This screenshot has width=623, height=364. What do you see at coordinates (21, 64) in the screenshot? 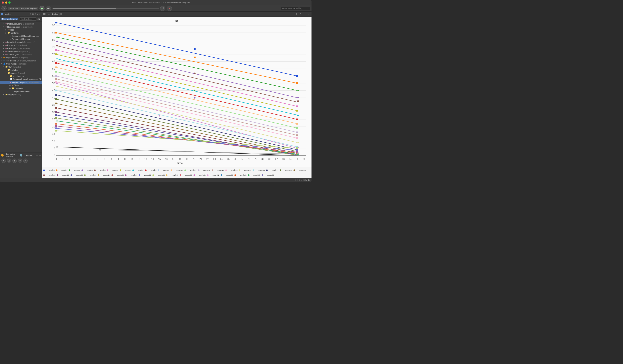
I see `tree-item-user-models: ▼ 👤 User models (2 projects)` at bounding box center [21, 64].